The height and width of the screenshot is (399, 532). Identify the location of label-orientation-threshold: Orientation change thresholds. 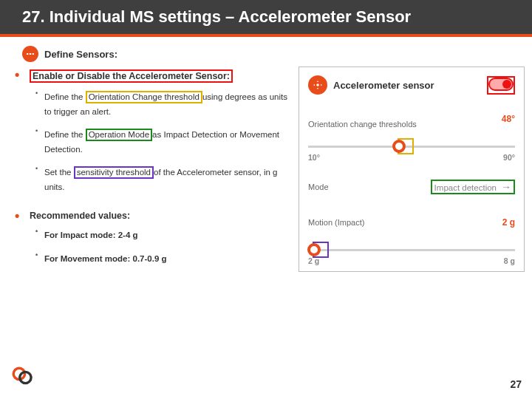
(362, 124).